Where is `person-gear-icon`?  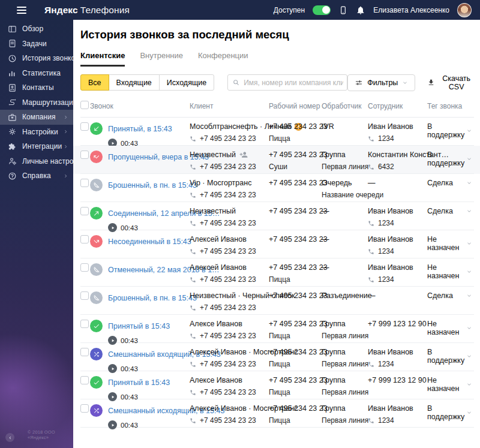 person-gear-icon is located at coordinates (12, 161).